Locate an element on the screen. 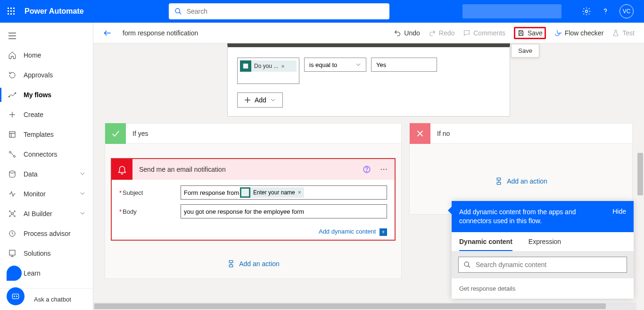 The height and width of the screenshot is (310, 644). nav-approvals: Approvals is located at coordinates (46, 75).